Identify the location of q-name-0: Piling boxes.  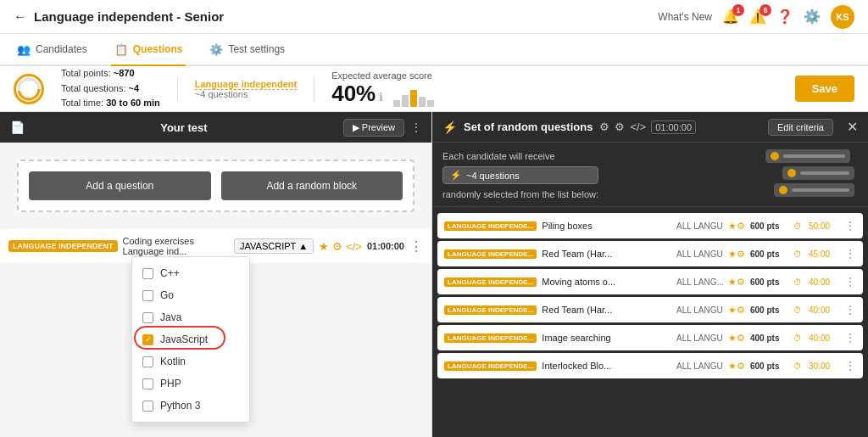
(607, 226).